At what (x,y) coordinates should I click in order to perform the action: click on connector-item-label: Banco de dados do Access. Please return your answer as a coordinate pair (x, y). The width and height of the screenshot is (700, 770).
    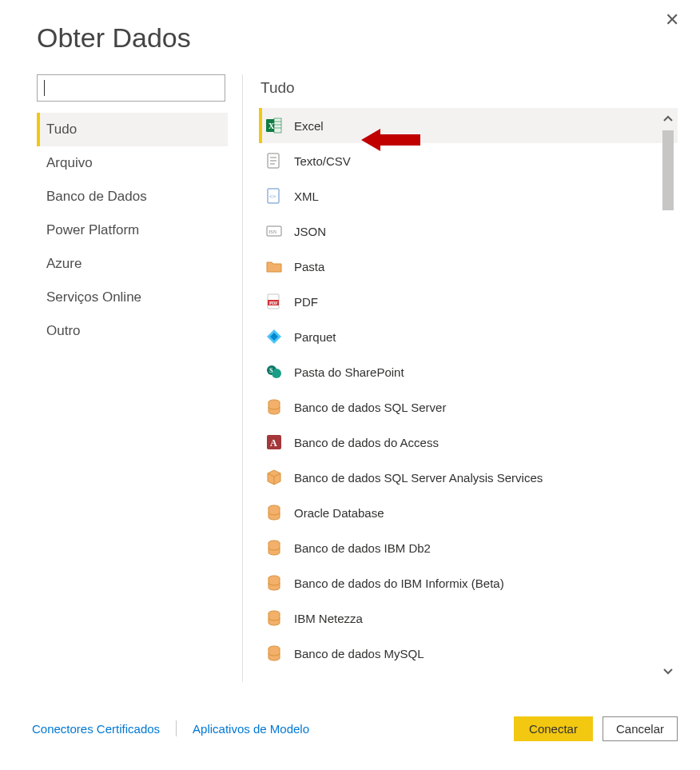
    Looking at the image, I should click on (366, 443).